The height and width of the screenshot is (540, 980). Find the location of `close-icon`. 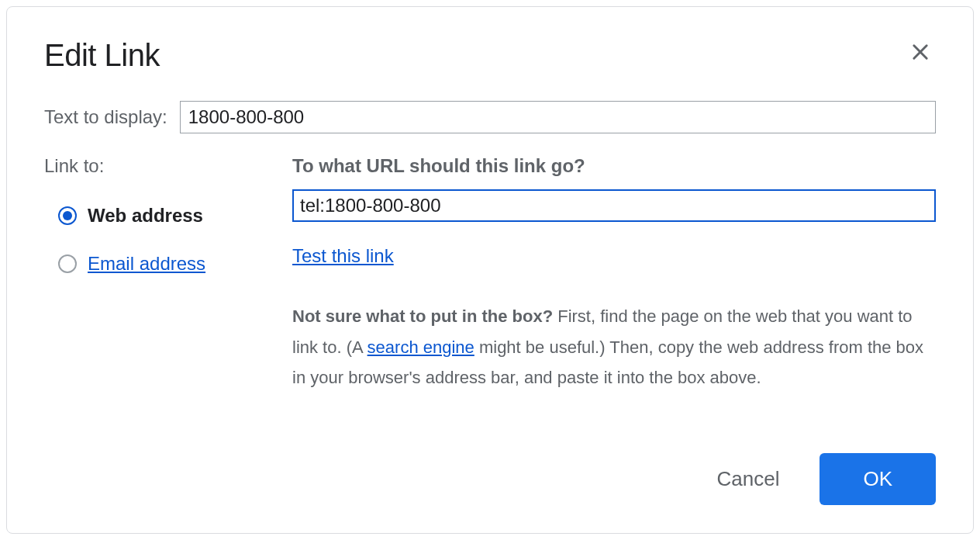

close-icon is located at coordinates (920, 54).